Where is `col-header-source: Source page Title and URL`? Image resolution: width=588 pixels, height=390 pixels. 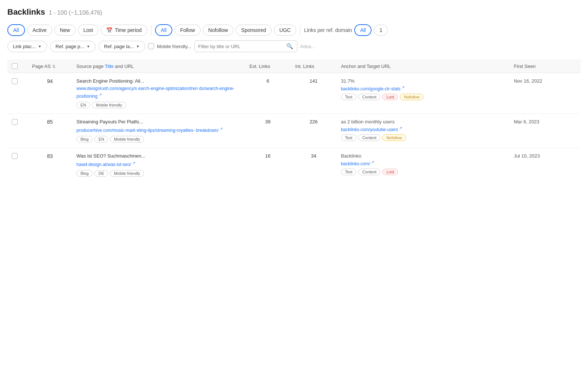
col-header-source: Source page Title and URL is located at coordinates (159, 66).